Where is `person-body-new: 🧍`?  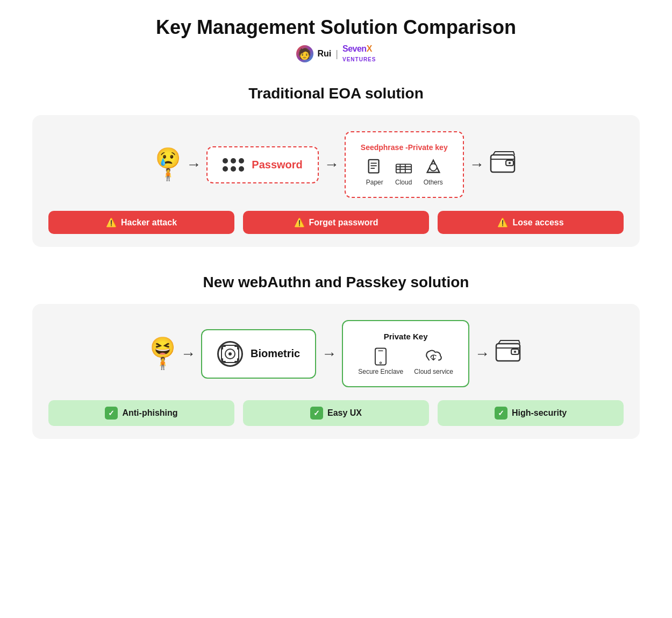 person-body-new: 🧍 is located at coordinates (162, 364).